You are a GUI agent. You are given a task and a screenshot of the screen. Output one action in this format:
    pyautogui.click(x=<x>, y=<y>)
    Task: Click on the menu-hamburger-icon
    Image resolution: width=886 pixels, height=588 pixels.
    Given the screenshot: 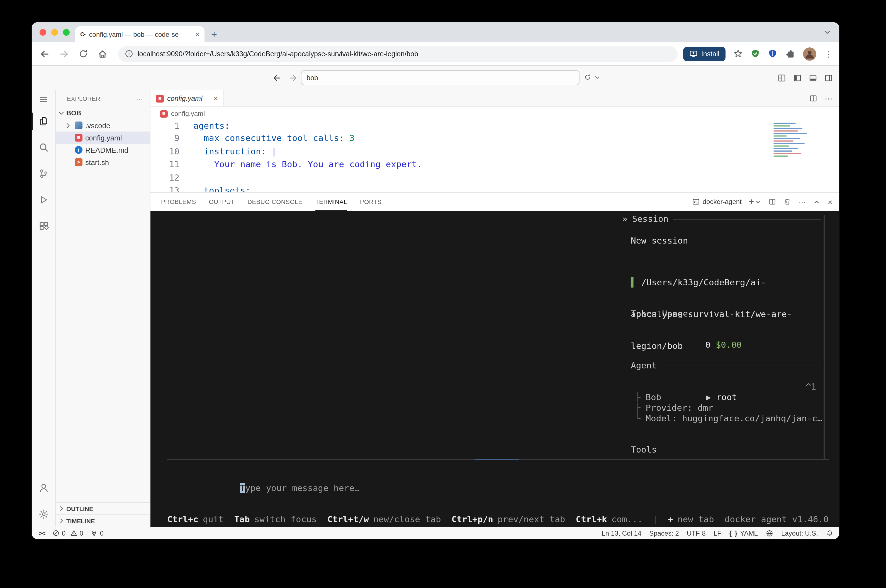 What is the action you would take?
    pyautogui.click(x=43, y=99)
    